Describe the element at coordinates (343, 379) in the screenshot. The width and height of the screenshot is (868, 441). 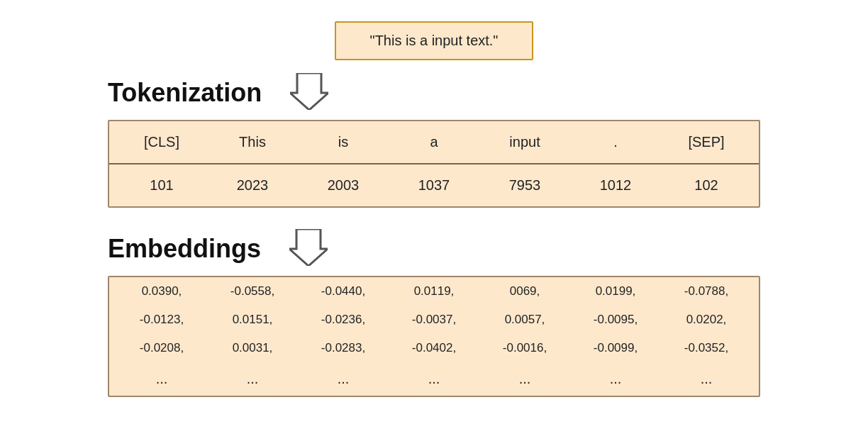
I see `embed-dots3: ...` at that location.